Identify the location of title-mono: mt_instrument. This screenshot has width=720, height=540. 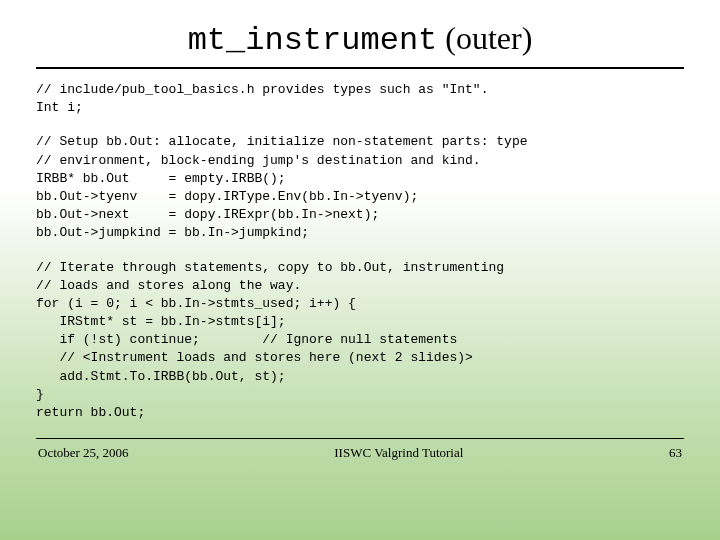
(313, 40).